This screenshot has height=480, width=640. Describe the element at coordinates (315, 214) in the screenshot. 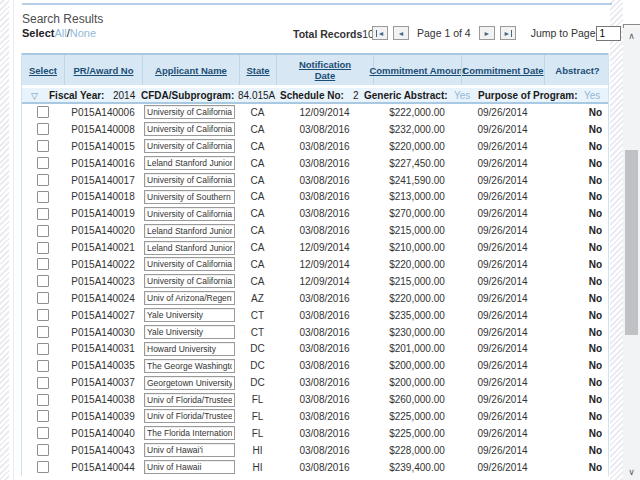

I see `table-row: P015A140019 CA 03/08/2016 $270,000.00 09…` at that location.